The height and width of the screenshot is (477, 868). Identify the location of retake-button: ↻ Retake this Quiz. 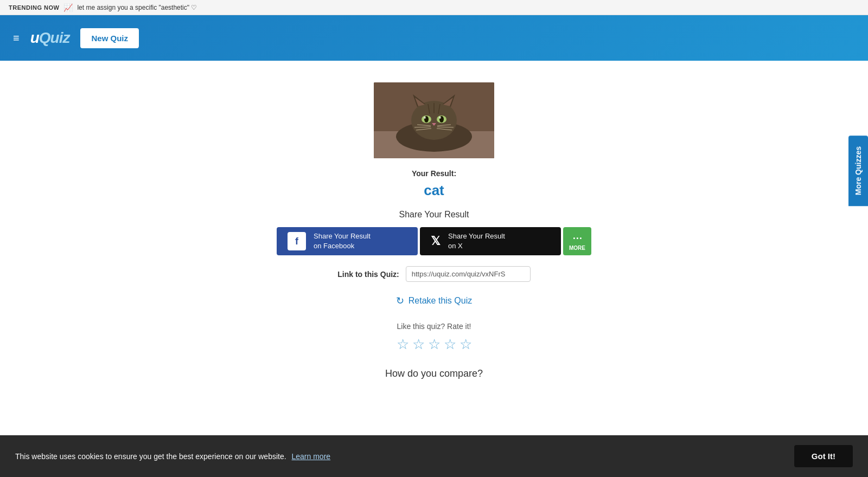
(434, 301).